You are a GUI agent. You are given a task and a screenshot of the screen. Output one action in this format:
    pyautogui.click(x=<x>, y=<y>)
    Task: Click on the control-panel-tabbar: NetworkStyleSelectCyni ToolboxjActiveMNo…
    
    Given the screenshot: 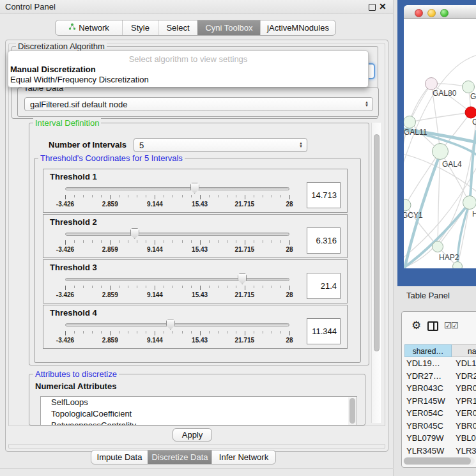 What is the action you would take?
    pyautogui.click(x=196, y=28)
    